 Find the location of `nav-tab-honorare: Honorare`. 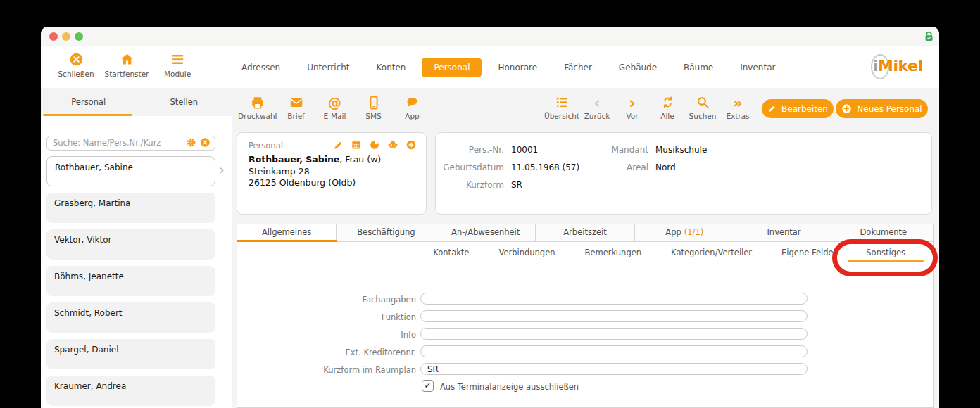

nav-tab-honorare: Honorare is located at coordinates (517, 68).